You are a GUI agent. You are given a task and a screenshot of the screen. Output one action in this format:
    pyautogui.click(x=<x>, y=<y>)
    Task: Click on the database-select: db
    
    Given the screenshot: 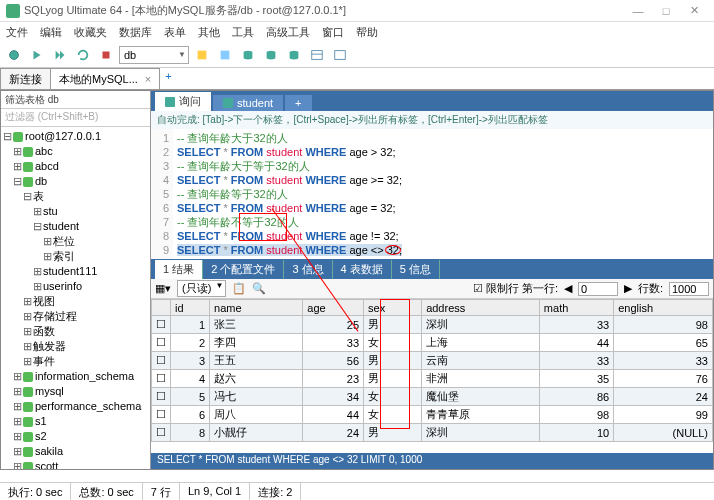 What is the action you would take?
    pyautogui.click(x=154, y=55)
    